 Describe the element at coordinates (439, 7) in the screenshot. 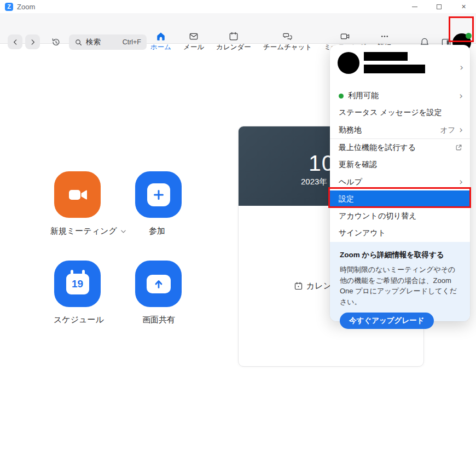

I see `maximize-icon` at that location.